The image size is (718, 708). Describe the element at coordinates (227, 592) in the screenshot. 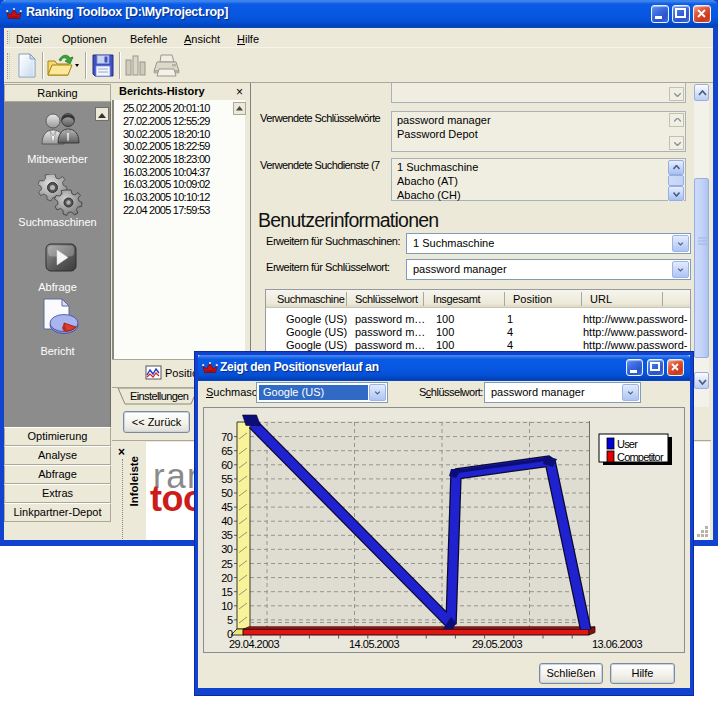

I see `svg-text: 15` at that location.